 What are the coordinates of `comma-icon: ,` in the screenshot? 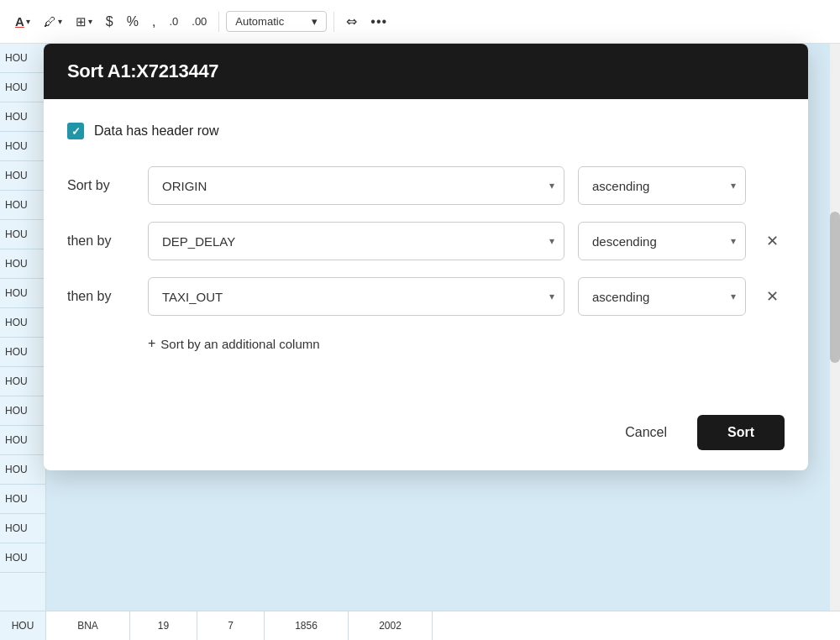 It's located at (154, 22).